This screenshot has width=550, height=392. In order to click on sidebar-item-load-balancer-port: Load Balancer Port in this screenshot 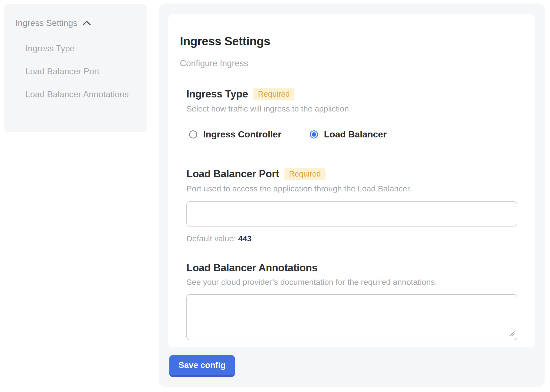, I will do `click(79, 71)`.